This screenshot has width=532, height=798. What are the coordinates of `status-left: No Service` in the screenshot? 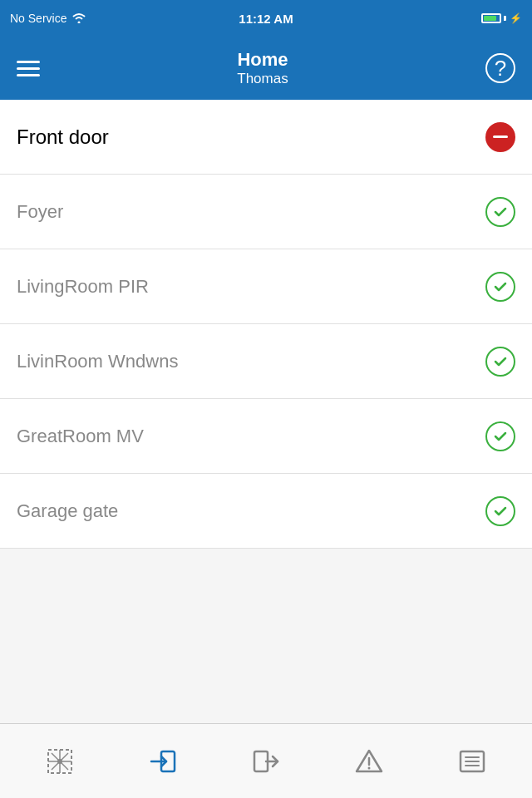 It's located at (48, 18).